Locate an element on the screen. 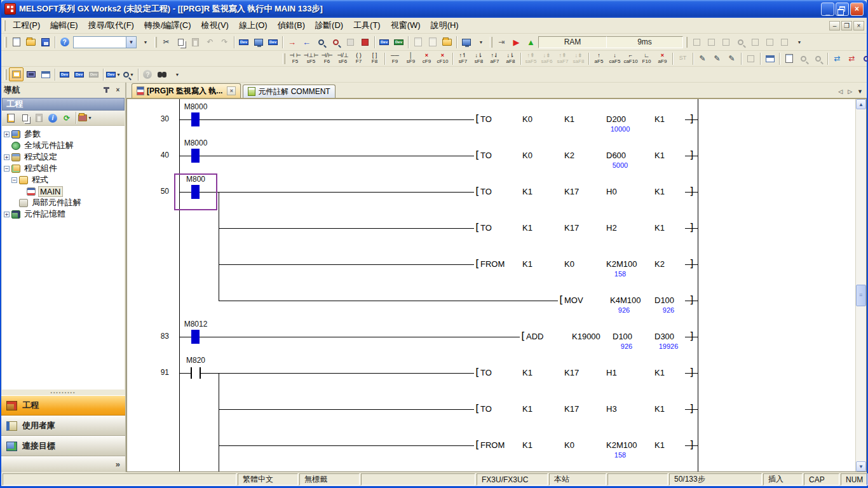  ladder-symbol-F7-button: ( )F7 is located at coordinates (358, 58).